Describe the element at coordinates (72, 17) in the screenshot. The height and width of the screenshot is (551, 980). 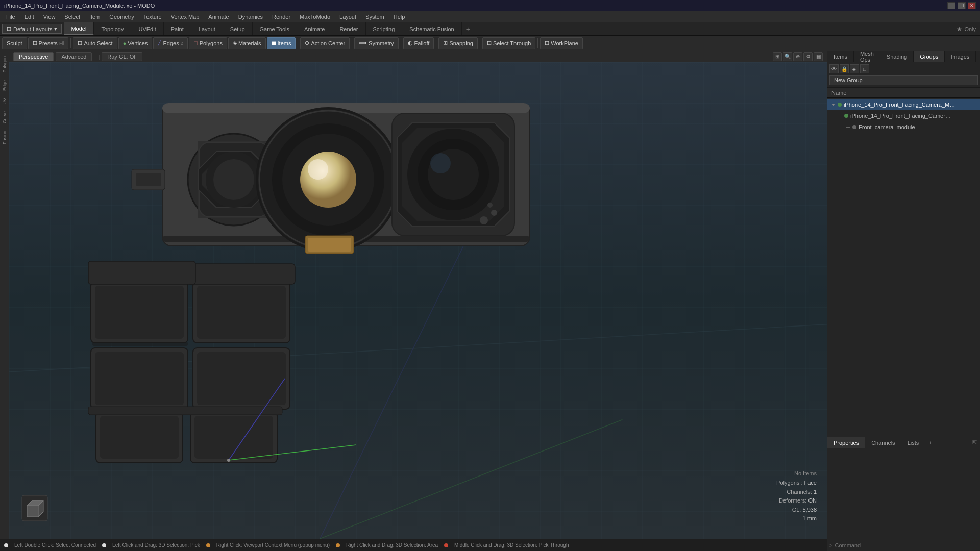
I see `menu-select: Select` at that location.